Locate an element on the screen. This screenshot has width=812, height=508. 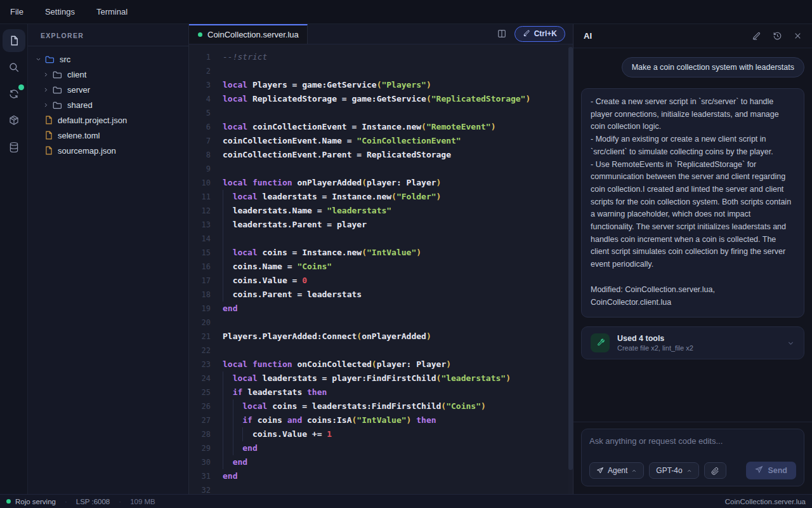
code-line-6: 6local coinCollectionEvent = Instance.ne… is located at coordinates (381, 127).